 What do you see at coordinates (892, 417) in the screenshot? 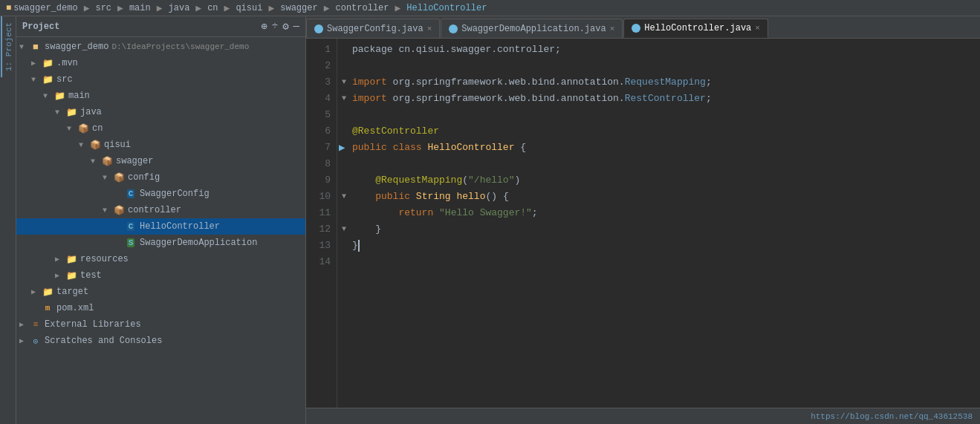
I see `status-link: https://blog.csdn.net/qq_43612538` at bounding box center [892, 417].